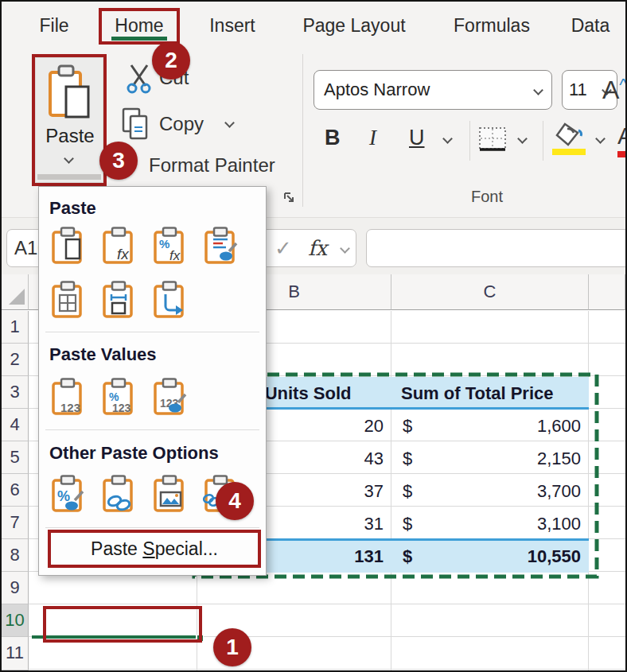  Describe the element at coordinates (119, 161) in the screenshot. I see `callout-badge-3: 3` at that location.